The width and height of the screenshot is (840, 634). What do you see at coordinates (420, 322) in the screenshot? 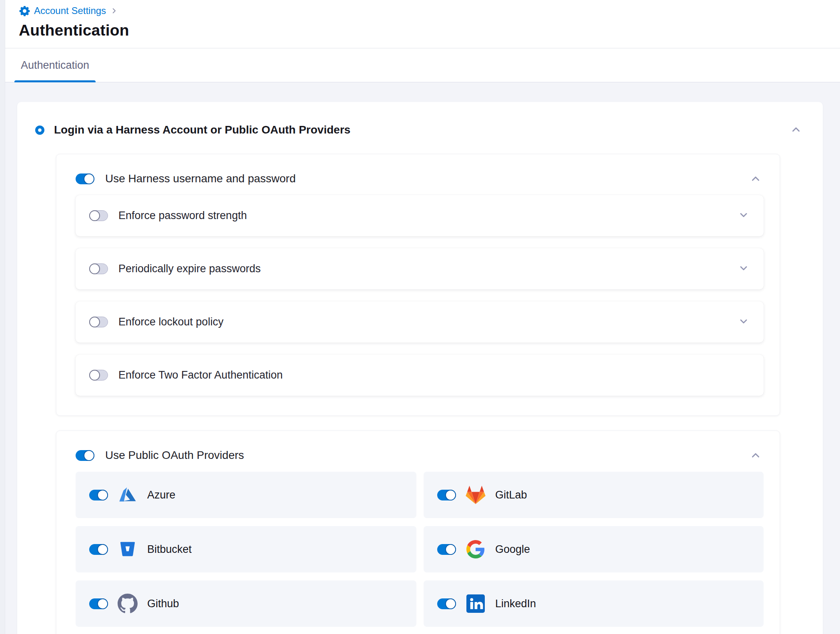
I see `option-enforce-lockout-policy: Enforce lockout policy` at bounding box center [420, 322].